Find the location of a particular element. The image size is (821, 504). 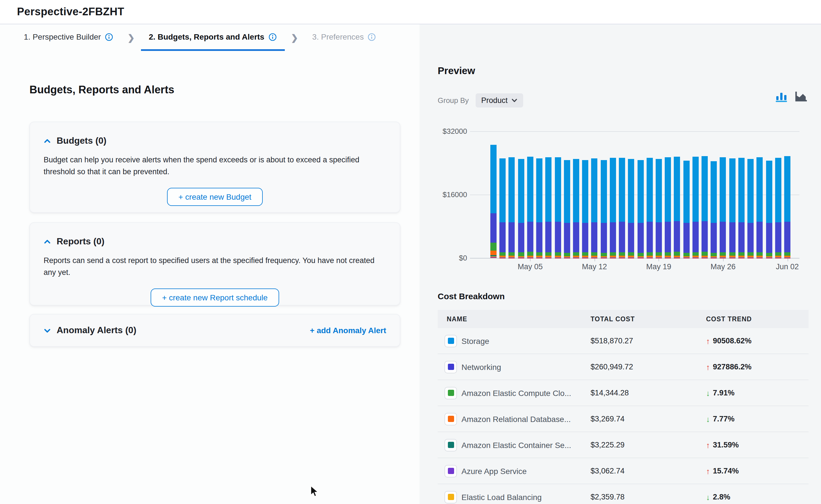

anomaly-collapse-header: Anomaly Alerts (0) is located at coordinates (90, 330).